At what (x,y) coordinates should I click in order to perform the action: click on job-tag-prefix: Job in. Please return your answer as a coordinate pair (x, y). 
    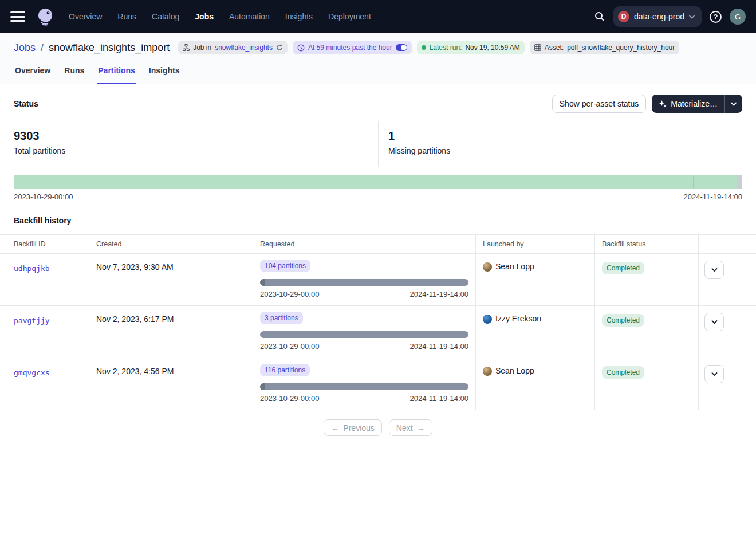
    Looking at the image, I should click on (202, 48).